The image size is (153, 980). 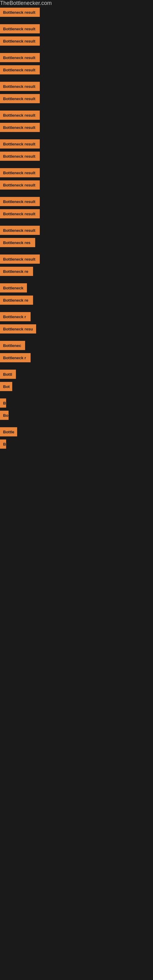 What do you see at coordinates (5, 415) in the screenshot?
I see `bottleneck-label-28: Bo` at bounding box center [5, 415].